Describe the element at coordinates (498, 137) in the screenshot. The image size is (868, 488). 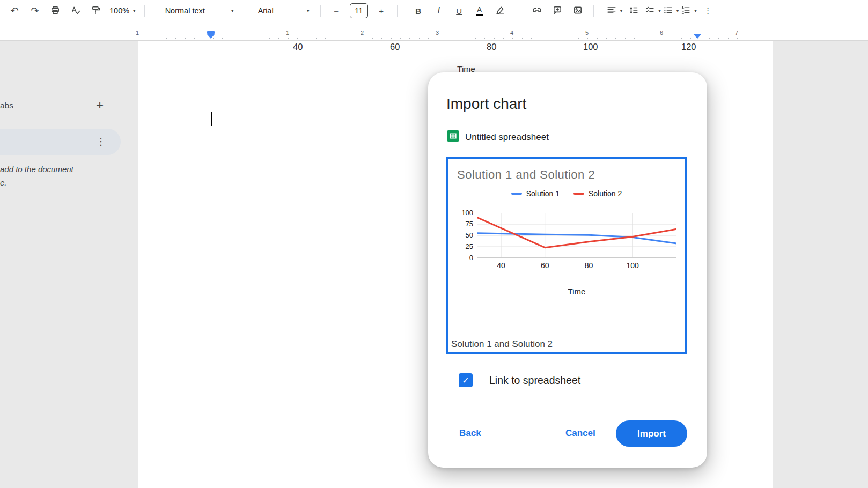
I see `spreadsheet-source: Untitled spreadsheet` at that location.